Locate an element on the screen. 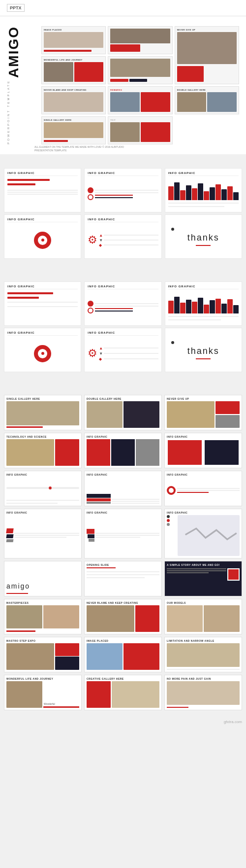 The image size is (246, 868). thanks-card-2: thanks is located at coordinates (204, 350).